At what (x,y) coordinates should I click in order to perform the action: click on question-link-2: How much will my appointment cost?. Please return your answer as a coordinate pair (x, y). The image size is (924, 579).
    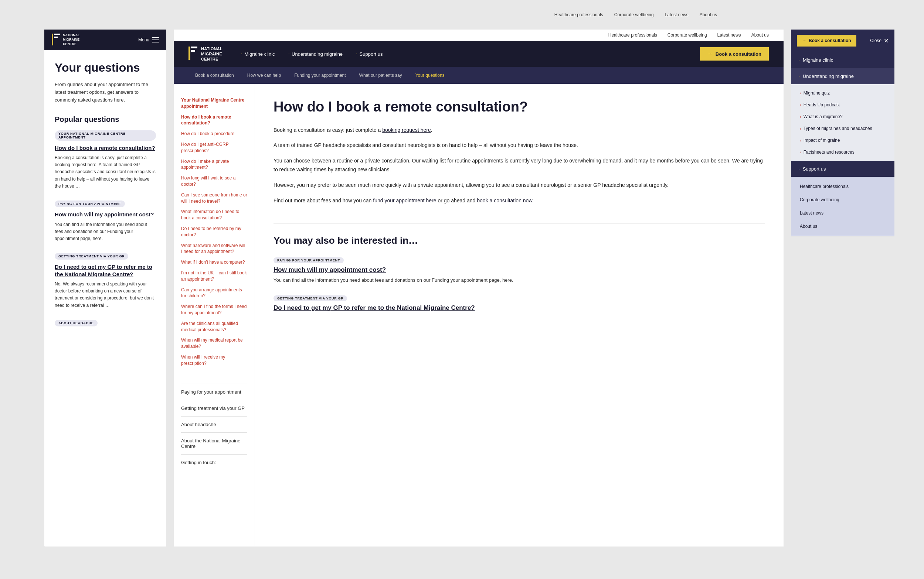
    Looking at the image, I should click on (105, 214).